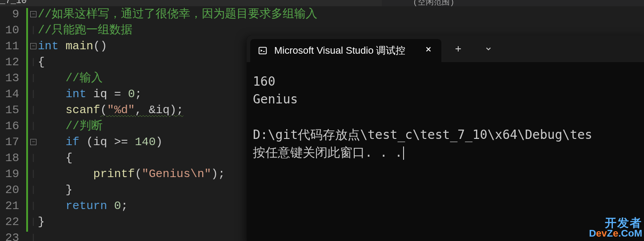 Image resolution: width=644 pixels, height=241 pixels. What do you see at coordinates (336, 14) in the screenshot?
I see `code-line: −//如果这样写，通过了很侥幸，因为题目要求多组输入` at bounding box center [336, 14].